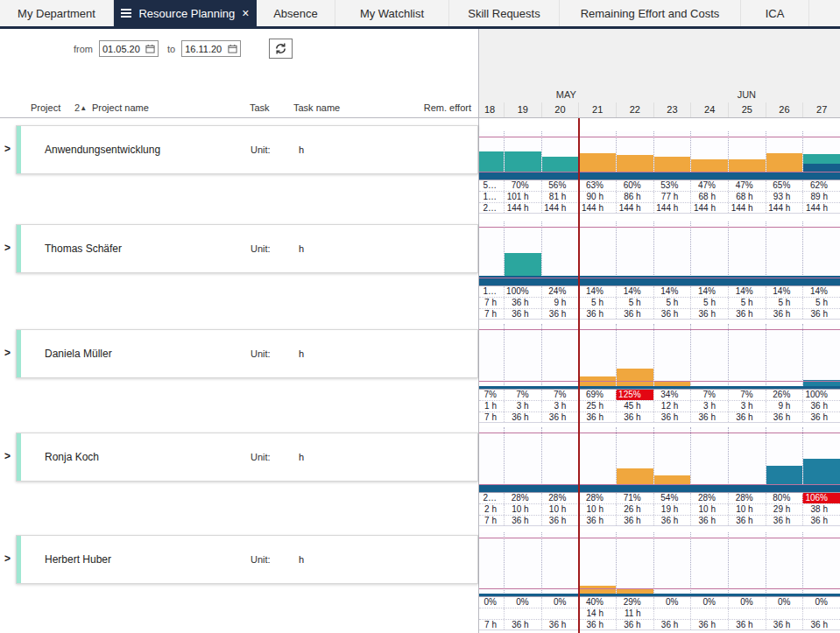  I want to click on hours-cell: 2 h, so click(491, 510).